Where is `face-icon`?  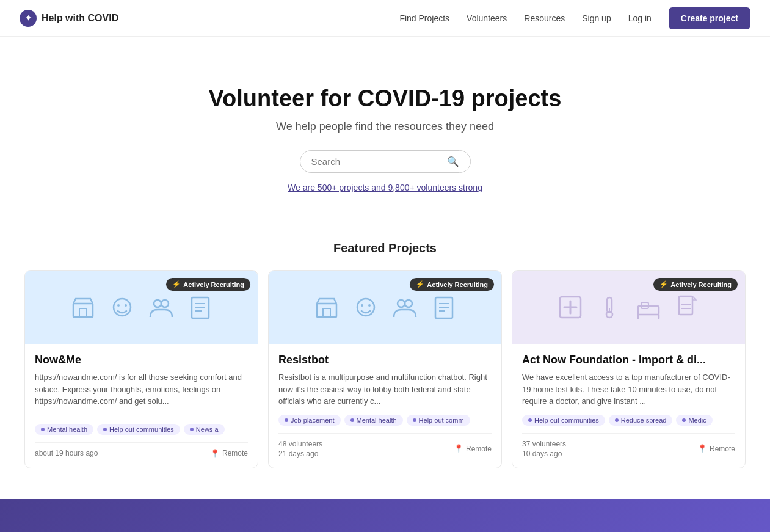 face-icon is located at coordinates (122, 307).